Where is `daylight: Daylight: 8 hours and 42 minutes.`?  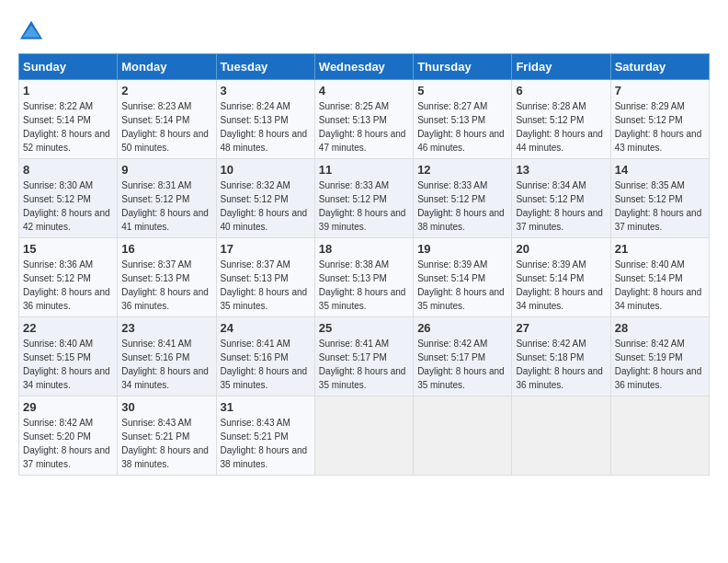 daylight: Daylight: 8 hours and 42 minutes. is located at coordinates (66, 220).